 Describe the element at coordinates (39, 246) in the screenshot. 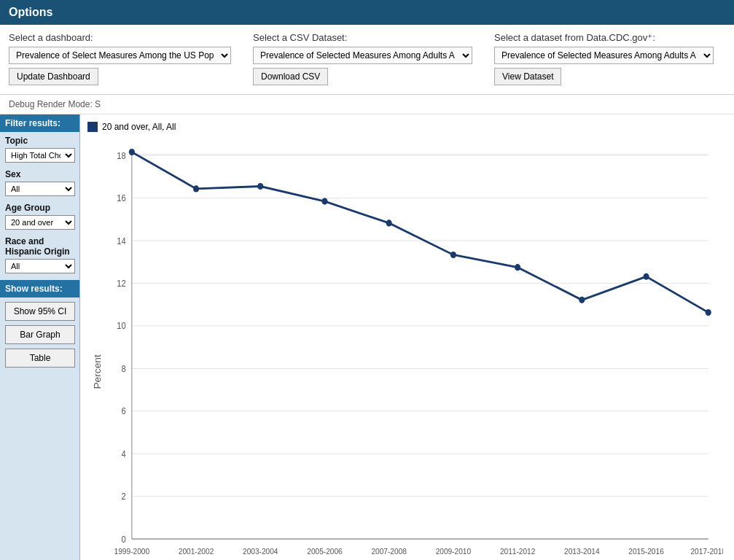

I see `race-label: Race and Hispanic Origin` at that location.